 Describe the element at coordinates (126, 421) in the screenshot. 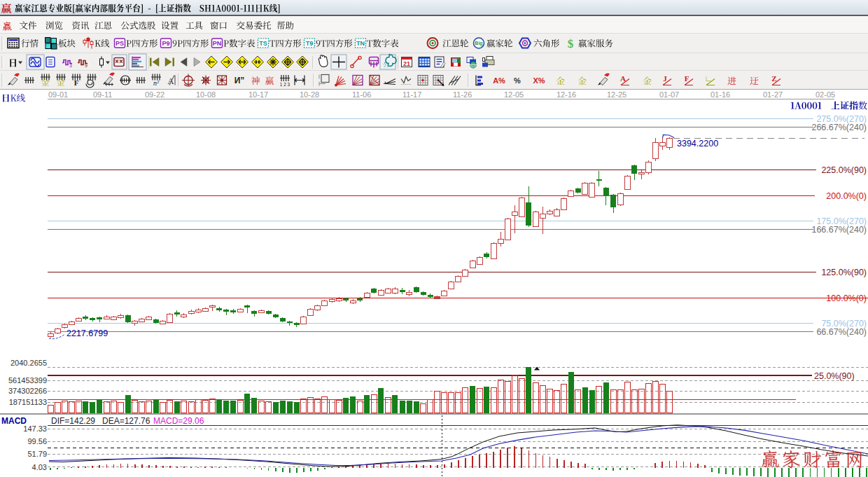

I see `svg-text: DEA=127.76` at that location.